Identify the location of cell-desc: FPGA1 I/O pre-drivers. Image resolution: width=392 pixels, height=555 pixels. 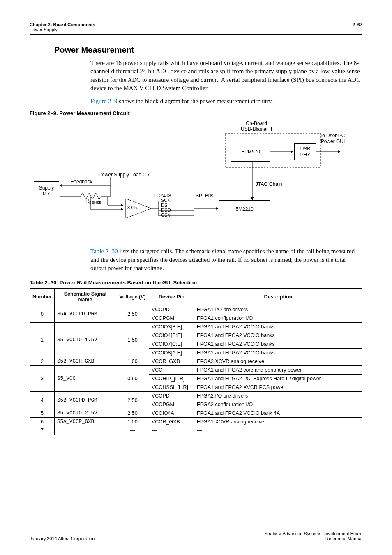
(279, 310).